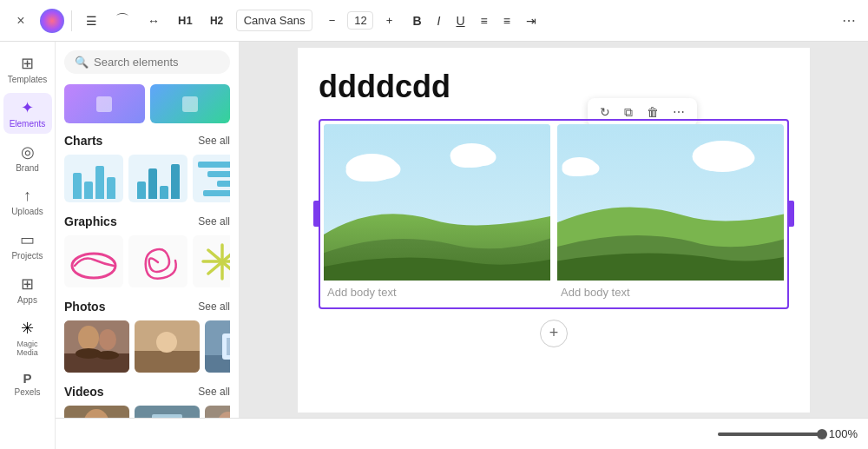 Image resolution: width=868 pixels, height=449 pixels. What do you see at coordinates (52, 21) in the screenshot?
I see `canva-logo` at bounding box center [52, 21].